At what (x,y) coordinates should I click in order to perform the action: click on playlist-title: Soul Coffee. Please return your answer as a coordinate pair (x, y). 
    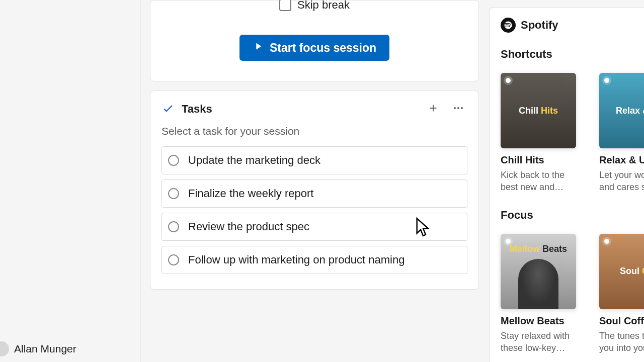
    Looking at the image, I should click on (622, 321).